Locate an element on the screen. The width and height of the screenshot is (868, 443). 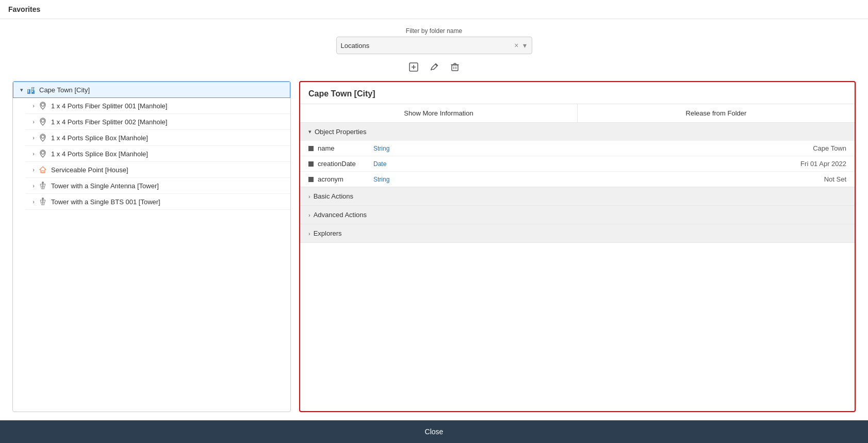
filter-label: Filter by folder name is located at coordinates (434, 31).